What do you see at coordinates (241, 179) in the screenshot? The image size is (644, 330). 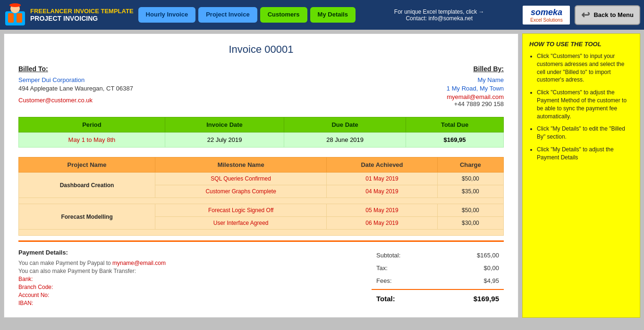 I see `milestone-name-cell: SQL Queries Confirmed` at bounding box center [241, 179].